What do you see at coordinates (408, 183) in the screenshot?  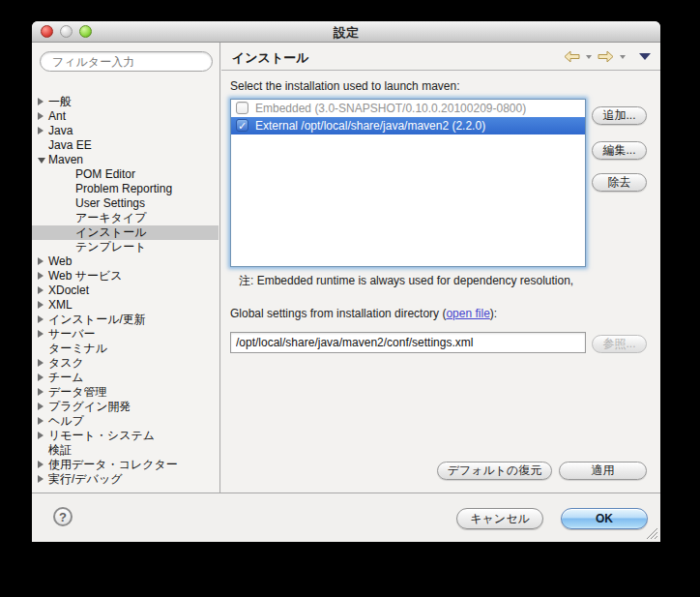 I see `installation-list: Embedded (3.0-SNAPSHOT/0.10.0.20100209-0…` at bounding box center [408, 183].